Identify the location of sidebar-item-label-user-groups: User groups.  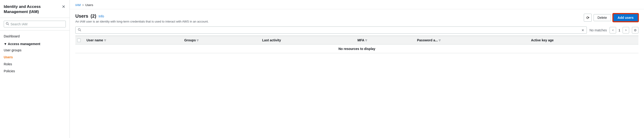
(12, 50).